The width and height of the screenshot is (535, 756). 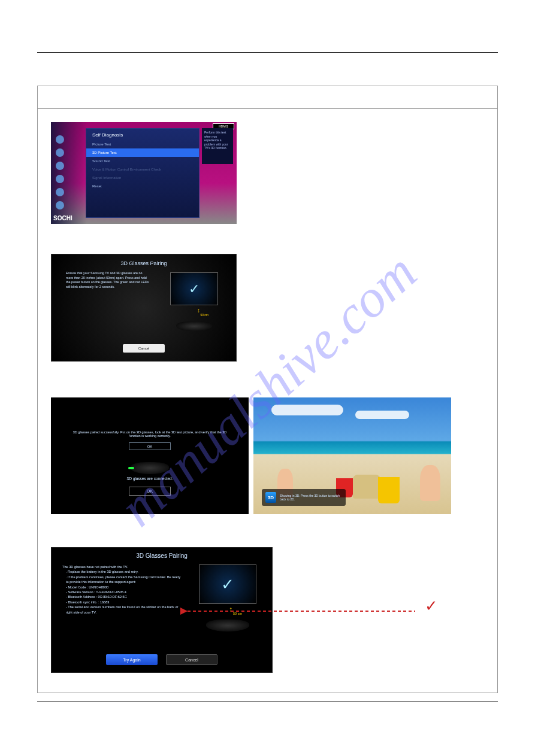 What do you see at coordinates (143, 173) in the screenshot?
I see `self-diagnosis-panel: Self Diagnosis Picture Test 3D Picture T…` at bounding box center [143, 173].